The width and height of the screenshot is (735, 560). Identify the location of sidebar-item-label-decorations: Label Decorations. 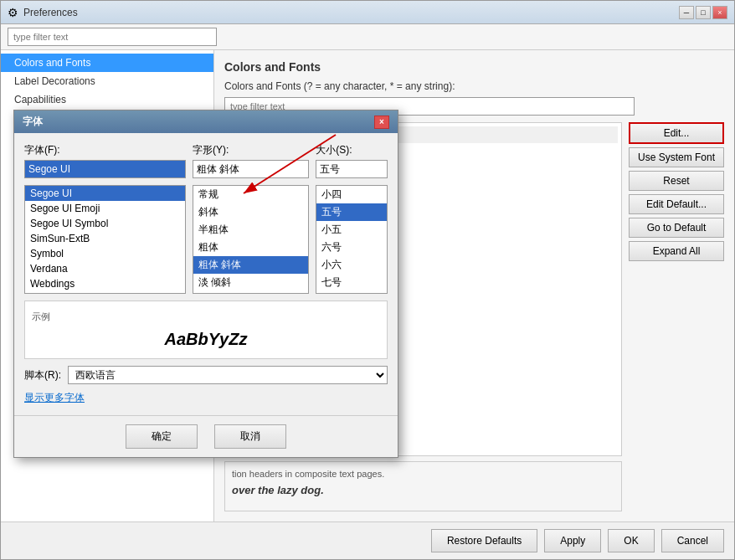
(107, 81).